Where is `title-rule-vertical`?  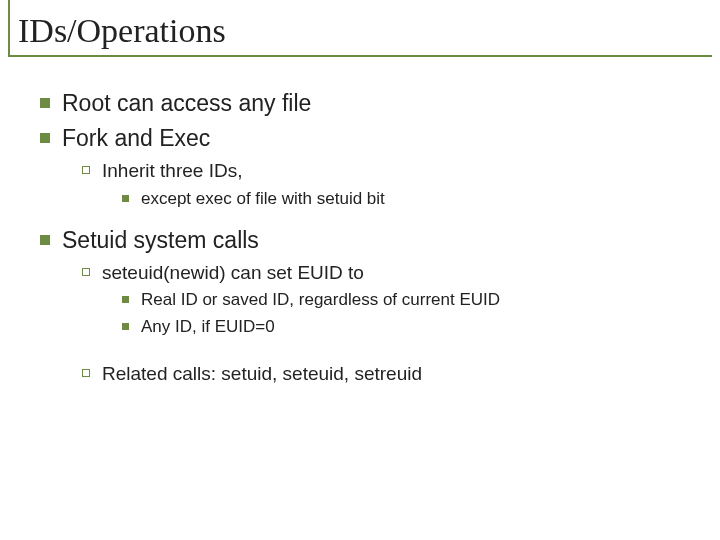
title-rule-vertical is located at coordinates (9, 28).